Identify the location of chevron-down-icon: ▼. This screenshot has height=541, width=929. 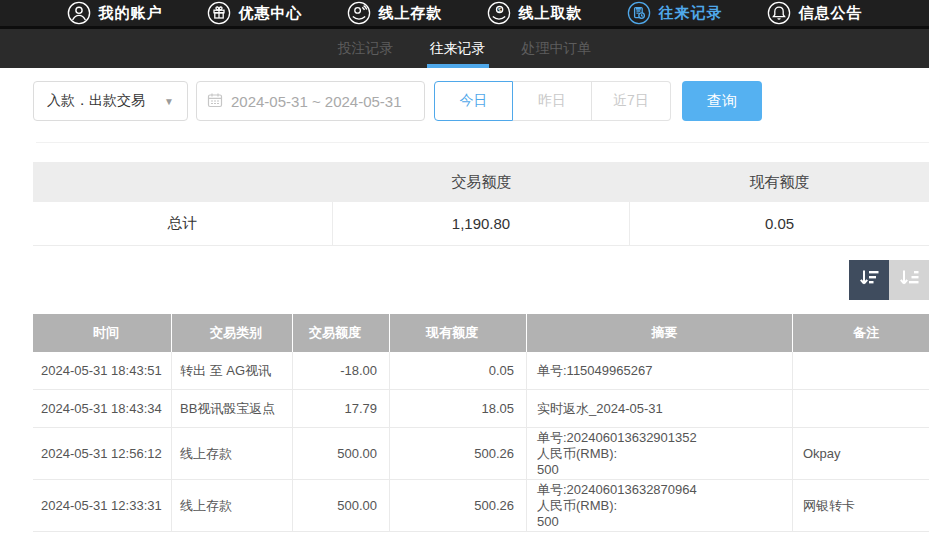
(169, 102).